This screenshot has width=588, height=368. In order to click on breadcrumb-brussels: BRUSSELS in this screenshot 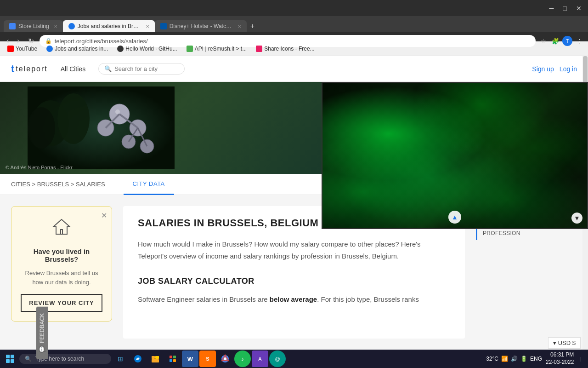, I will do `click(53, 184)`.